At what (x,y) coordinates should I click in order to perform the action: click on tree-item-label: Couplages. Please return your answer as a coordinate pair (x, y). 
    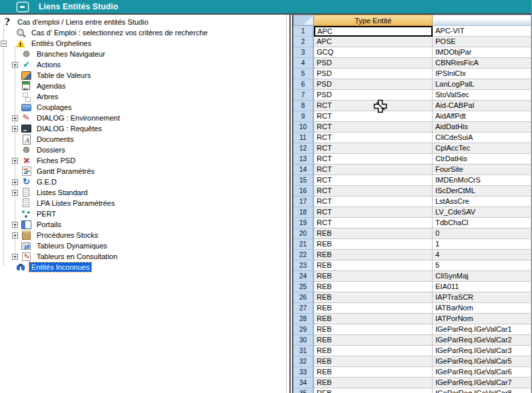
    Looking at the image, I should click on (55, 107).